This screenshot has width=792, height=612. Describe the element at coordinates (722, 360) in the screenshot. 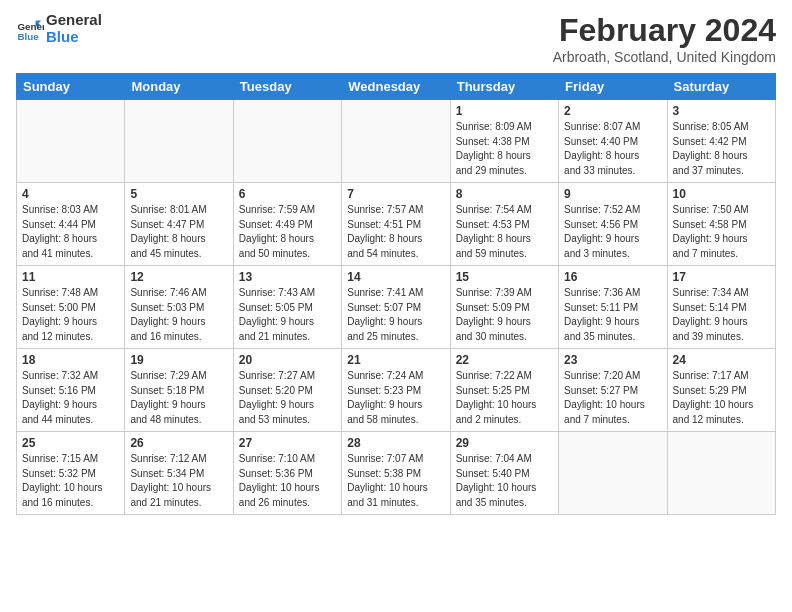

I see `day-number: 24` at that location.